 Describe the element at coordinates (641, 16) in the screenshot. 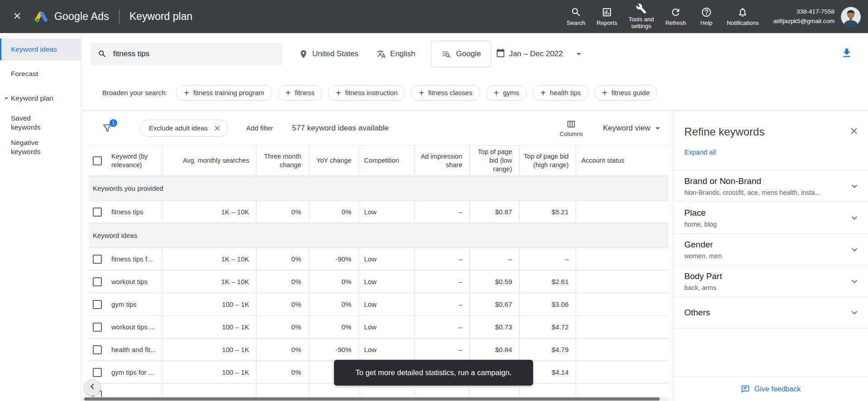

I see `topbar-tools-and-settings-button: Tools and settings` at that location.